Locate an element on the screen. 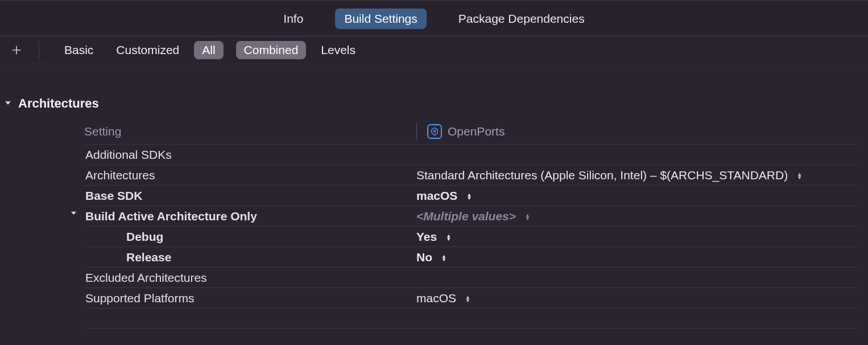  setting-row-architectures: Architectures Standard Architectures (Ap… is located at coordinates (472, 175).